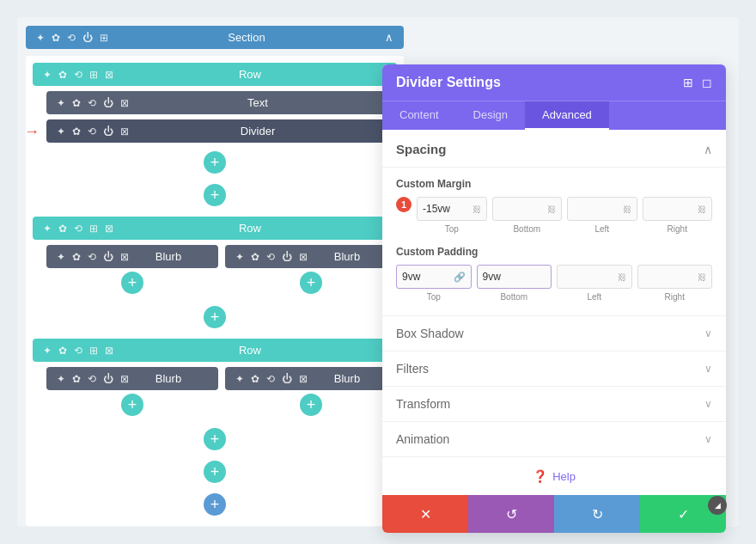  What do you see at coordinates (311, 405) in the screenshot?
I see `add-blurb4-btn: +` at bounding box center [311, 405].